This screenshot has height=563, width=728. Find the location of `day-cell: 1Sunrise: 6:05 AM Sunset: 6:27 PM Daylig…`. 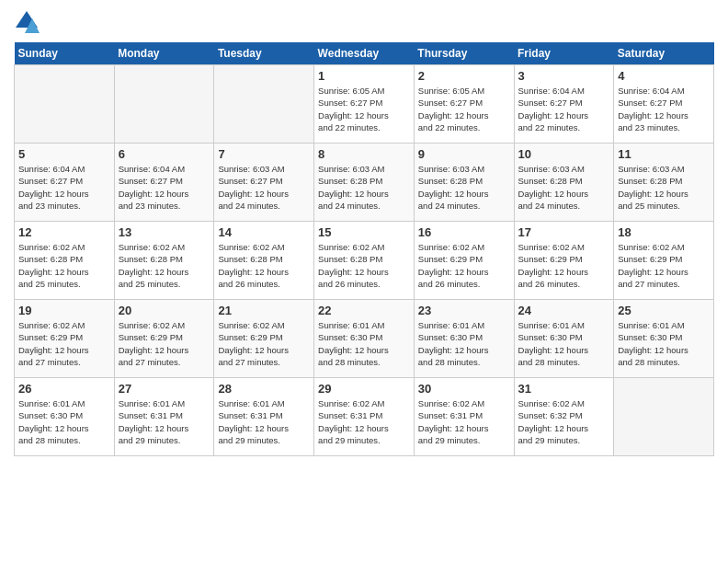

day-cell: 1Sunrise: 6:05 AM Sunset: 6:27 PM Daylig… is located at coordinates (364, 105).